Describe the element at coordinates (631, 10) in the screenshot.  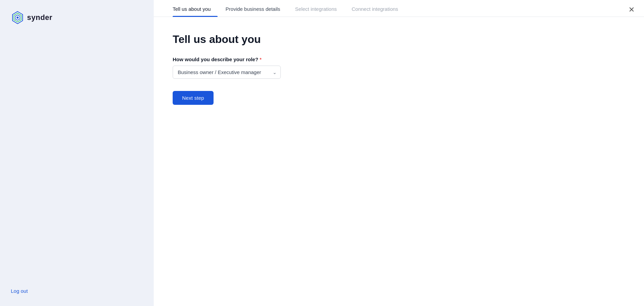
I see `close-button: ✕` at that location.